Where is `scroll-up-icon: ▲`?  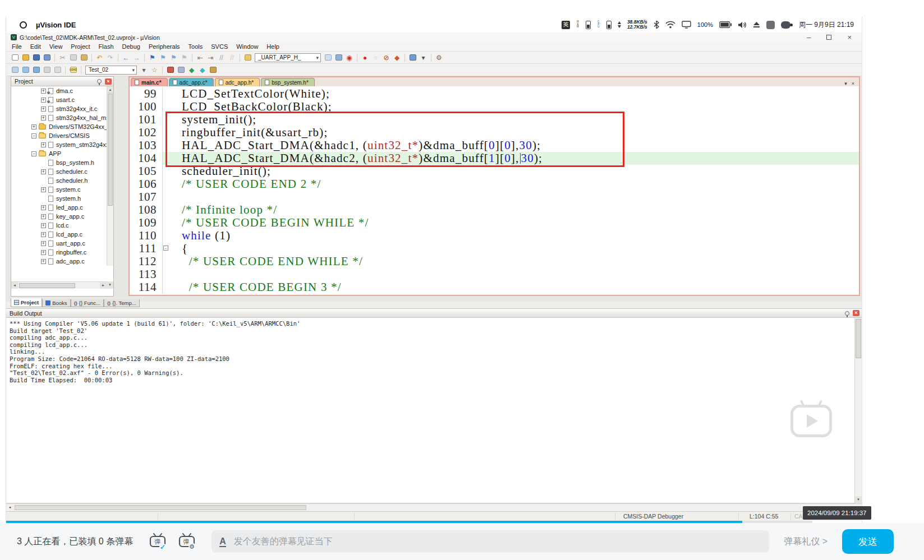 scroll-up-icon: ▲ is located at coordinates (110, 90).